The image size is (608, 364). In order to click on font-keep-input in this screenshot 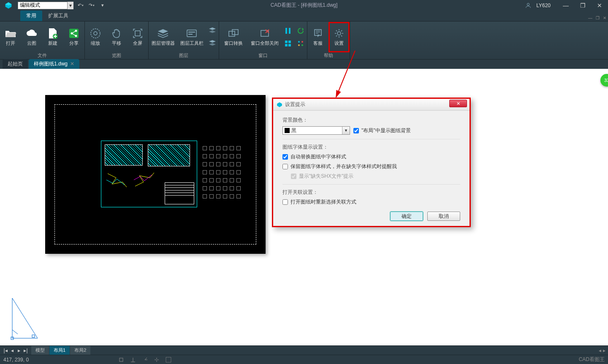, I will do `click(285, 166)`.